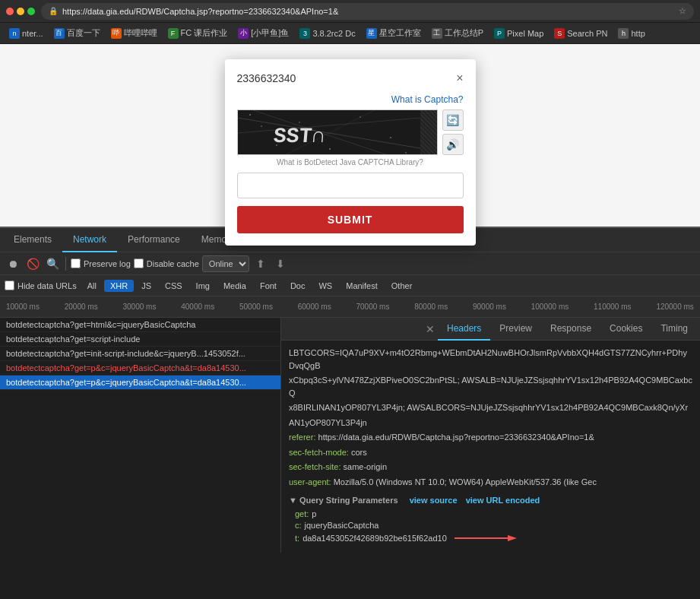 The image size is (700, 599). What do you see at coordinates (626, 329) in the screenshot?
I see `detail-tab-cookies: Cookies` at bounding box center [626, 329].